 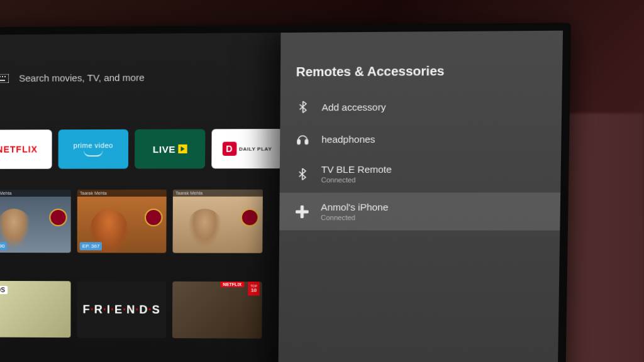 I want to click on accessory-text: Add accessory, so click(x=354, y=107).